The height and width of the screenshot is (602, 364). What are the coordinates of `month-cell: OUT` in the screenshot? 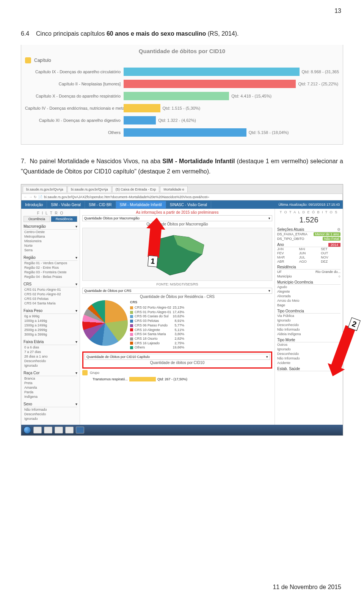 It's located at (331, 253).